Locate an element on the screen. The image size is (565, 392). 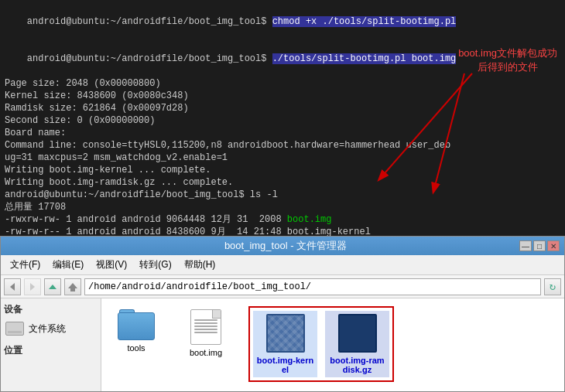
kernel-icon is located at coordinates (286, 333).